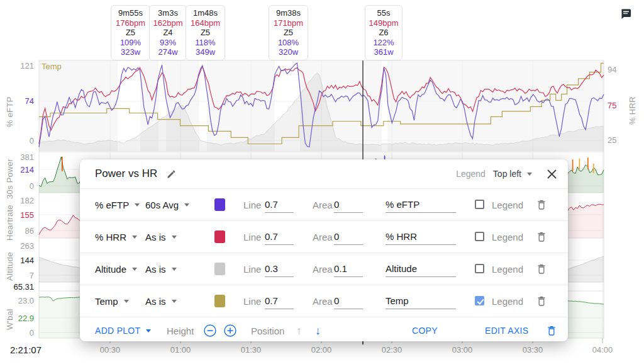  What do you see at coordinates (230, 331) in the screenshot?
I see `height-increase-icon` at bounding box center [230, 331].